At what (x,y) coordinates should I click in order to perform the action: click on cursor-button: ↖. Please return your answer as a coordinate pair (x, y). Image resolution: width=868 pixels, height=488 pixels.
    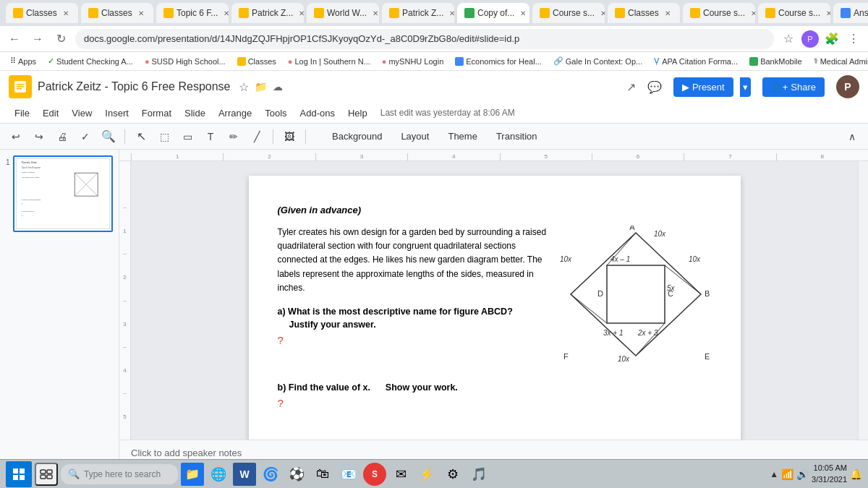
    Looking at the image, I should click on (141, 137).